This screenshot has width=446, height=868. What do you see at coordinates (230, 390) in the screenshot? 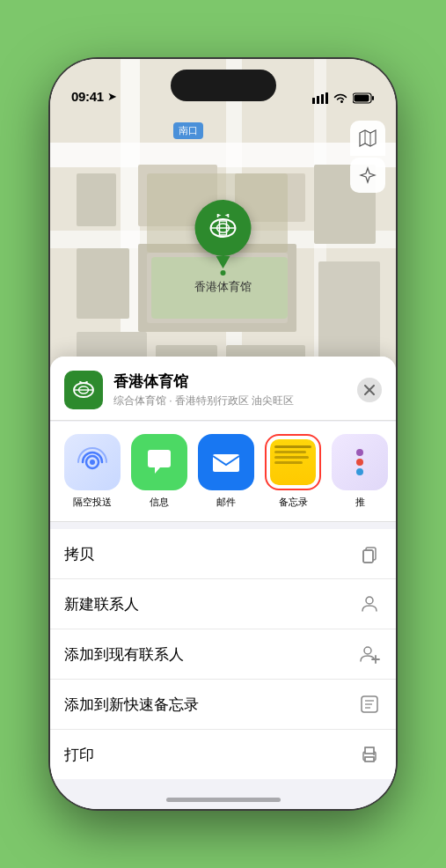
I see `venue-info: 香港体育馆 综合体育馆 · 香港特别行政区 油尖旺区` at bounding box center [230, 390].